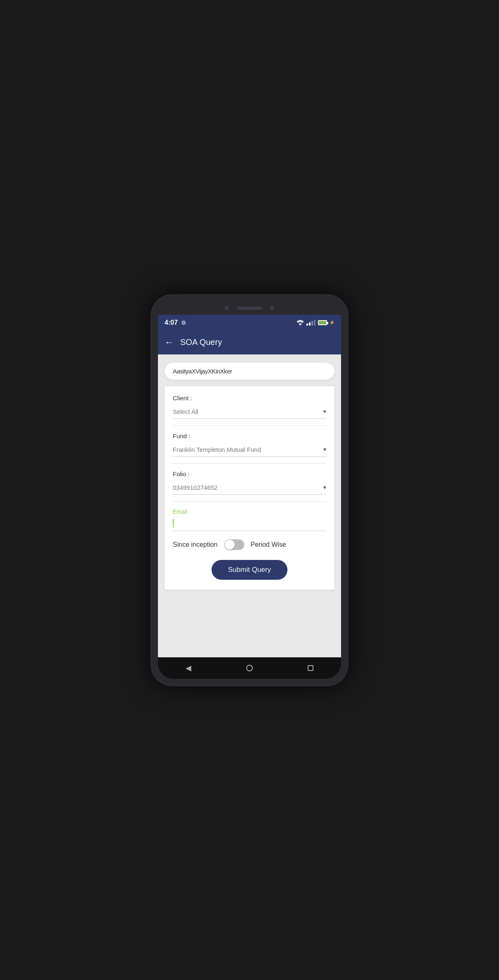 This screenshot has width=499, height=980. Describe the element at coordinates (268, 545) in the screenshot. I see `period-wise-label: Period Wise` at that location.